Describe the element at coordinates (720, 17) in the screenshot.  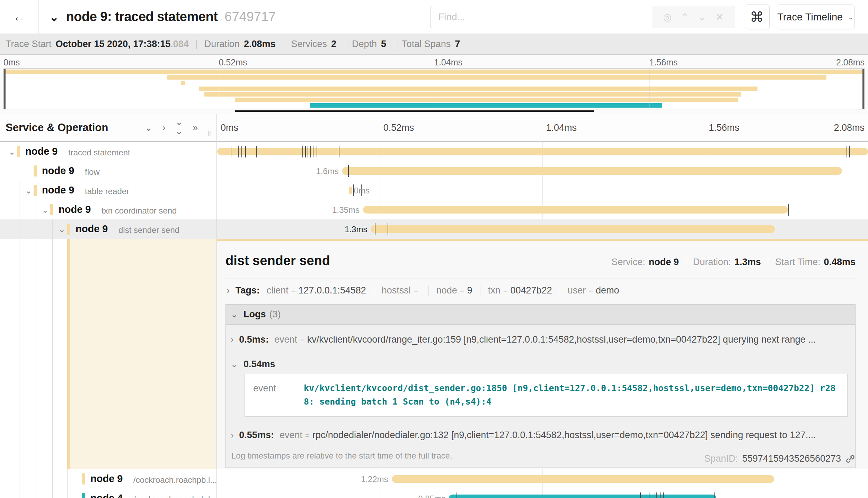
I see `close-icon: ✕` at that location.